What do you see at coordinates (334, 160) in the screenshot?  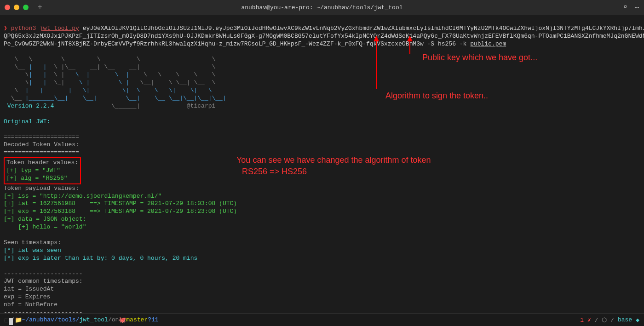 I see `annotation-change-1: You can see we have changed the algorith…` at bounding box center [334, 160].